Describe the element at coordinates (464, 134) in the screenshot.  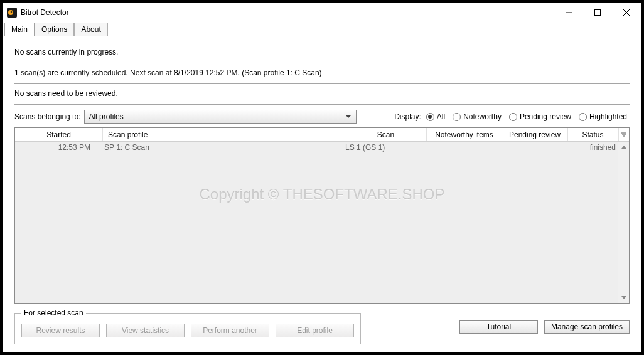
I see `col-noteworthy: Noteworthy items` at that location.